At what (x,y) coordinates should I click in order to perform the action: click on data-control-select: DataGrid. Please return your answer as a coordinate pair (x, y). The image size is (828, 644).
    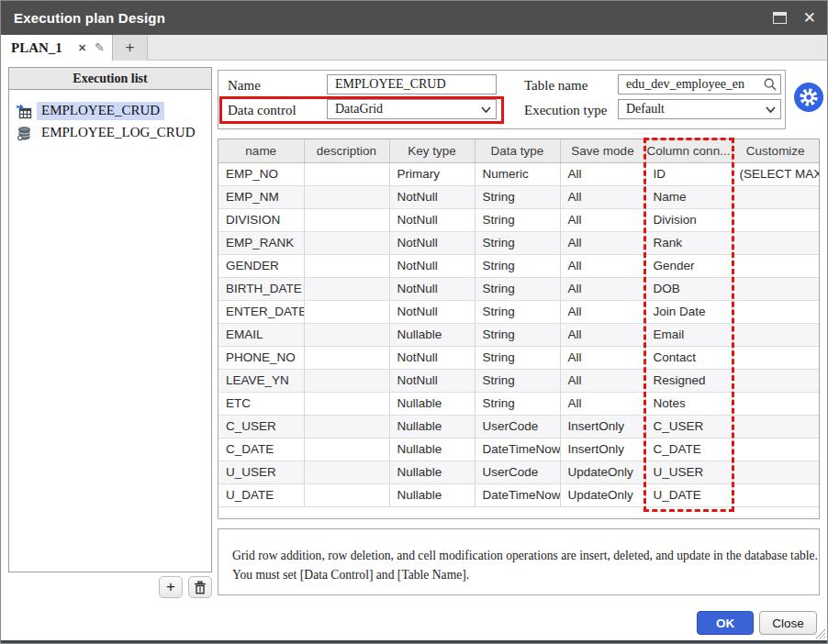
    Looking at the image, I should click on (411, 109).